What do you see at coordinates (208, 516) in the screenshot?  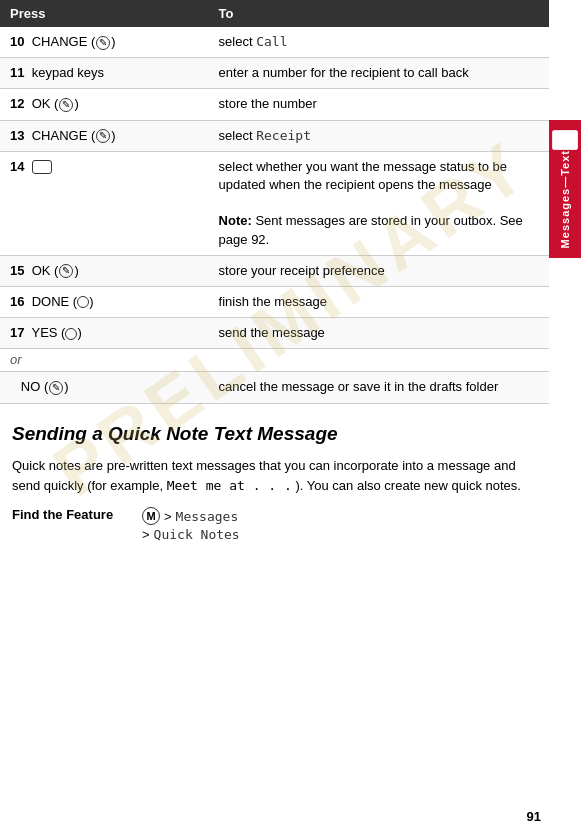 I see `messages-link: Messages` at bounding box center [208, 516].